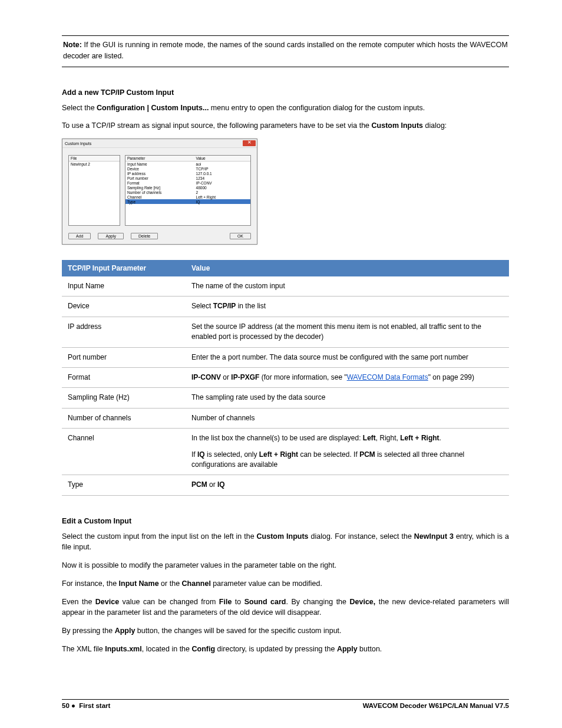 Image resolution: width=562 pixels, height=728 pixels. Describe the element at coordinates (249, 143) in the screenshot. I see `close-icon: ✕` at that location.